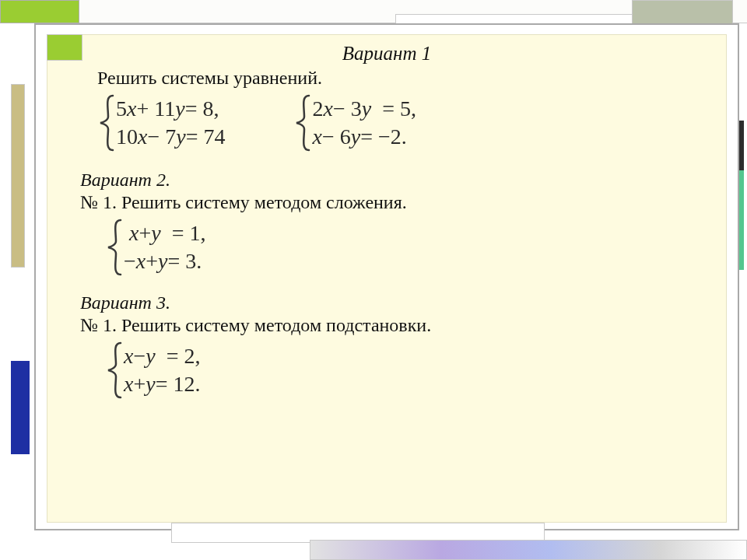  I want to click on variant1-system-a: 5x + 11y = 8, 10x − 7y = 74, so click(162, 123).